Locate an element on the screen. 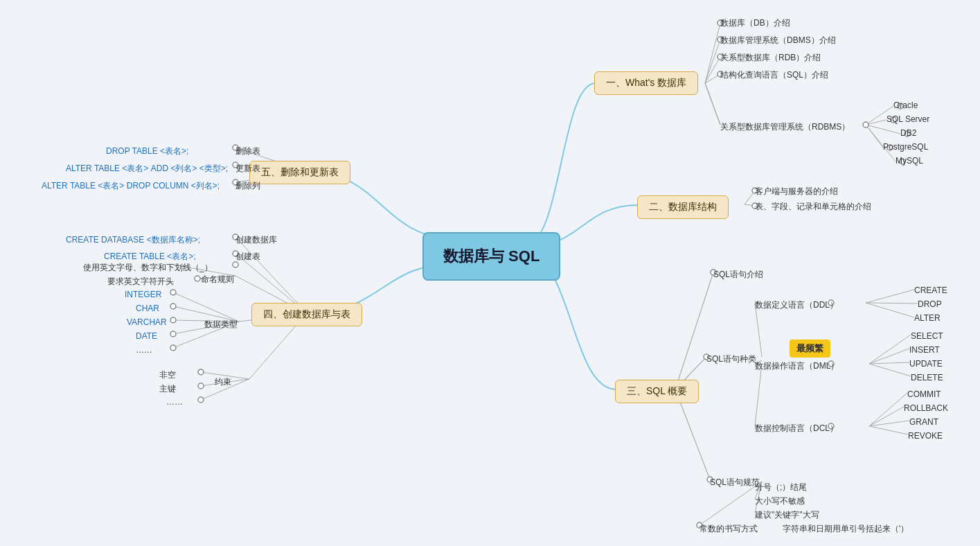 This screenshot has height=546, width=980. b3-rule-2: 建议"关键字"大写 is located at coordinates (787, 516).